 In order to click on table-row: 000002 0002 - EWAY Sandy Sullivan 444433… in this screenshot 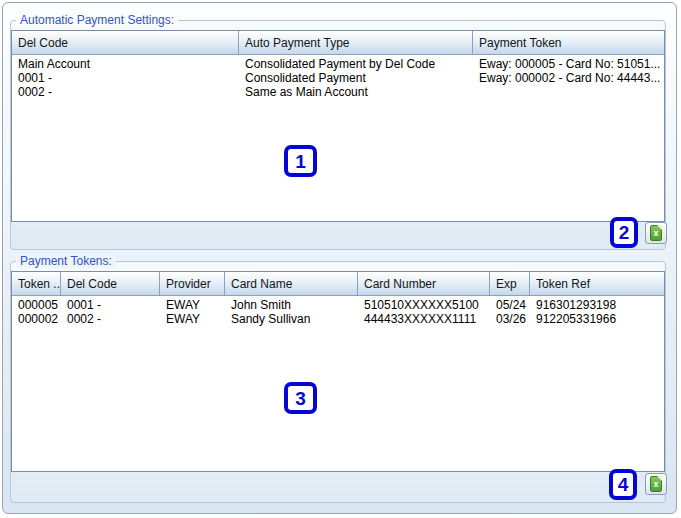, I will do `click(338, 319)`.